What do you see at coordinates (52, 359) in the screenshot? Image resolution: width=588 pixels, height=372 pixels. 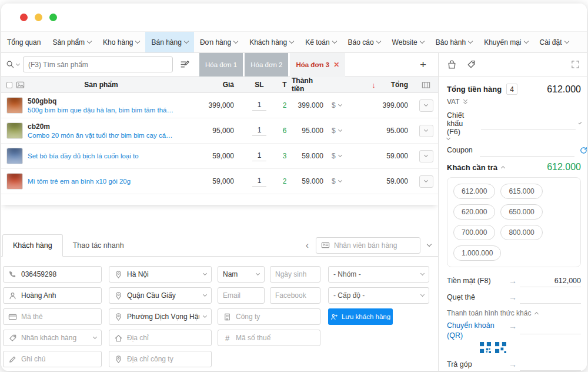 I see `customer-note-field` at bounding box center [52, 359].